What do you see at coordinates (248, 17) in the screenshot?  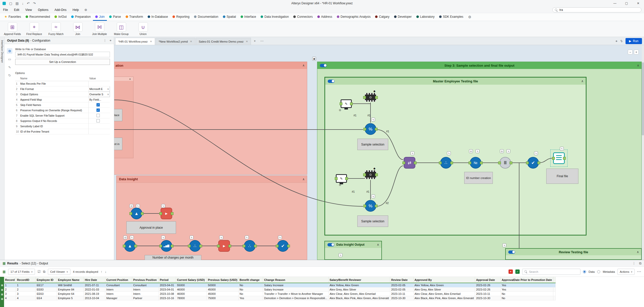 I see `palette-tab-interface: Interface` at bounding box center [248, 17].